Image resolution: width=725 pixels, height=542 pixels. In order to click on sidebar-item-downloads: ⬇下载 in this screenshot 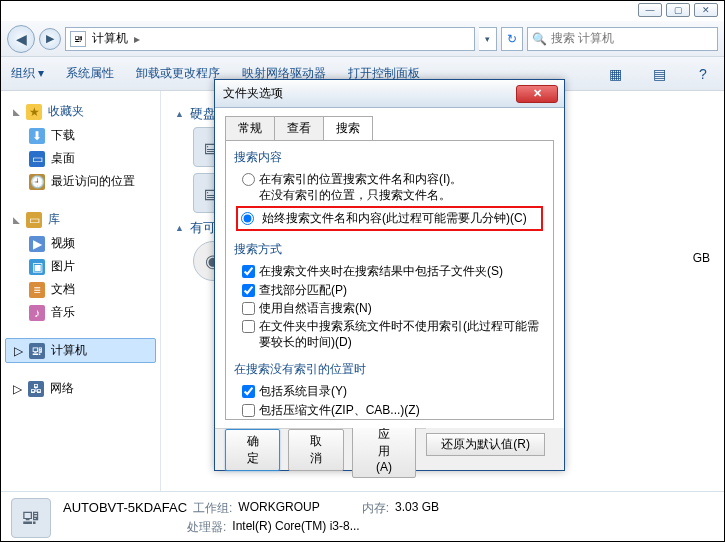, I will do `click(80, 136)`.